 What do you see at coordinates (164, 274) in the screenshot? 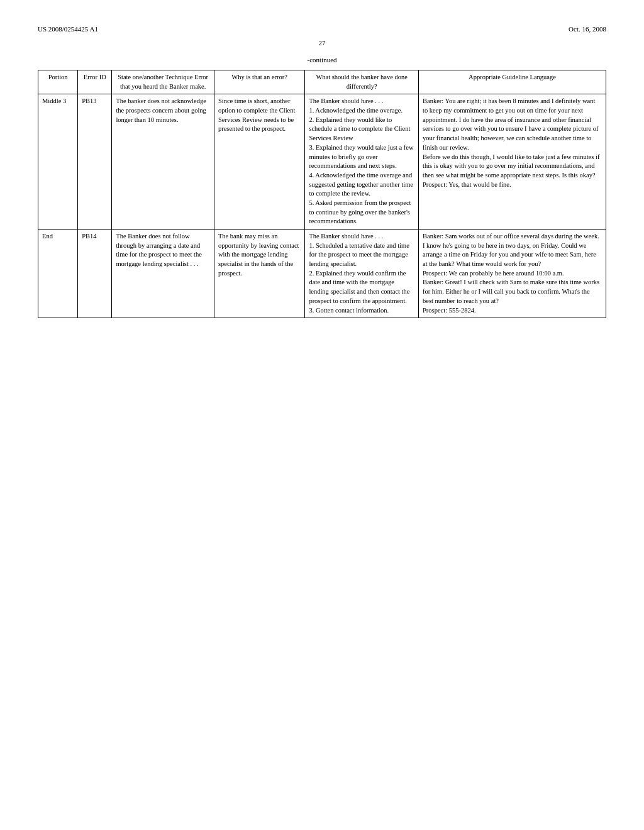
I see `cell-technique: The Banker does not follow through by ar…` at bounding box center [164, 274].